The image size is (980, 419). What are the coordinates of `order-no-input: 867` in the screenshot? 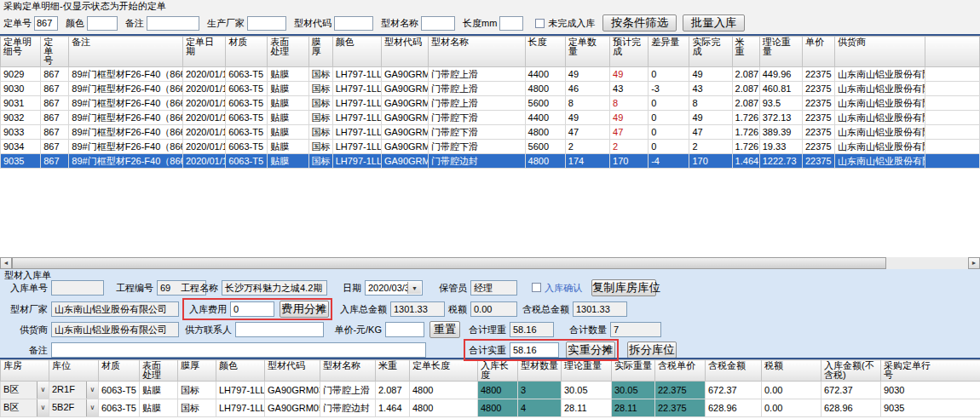 It's located at (46, 24).